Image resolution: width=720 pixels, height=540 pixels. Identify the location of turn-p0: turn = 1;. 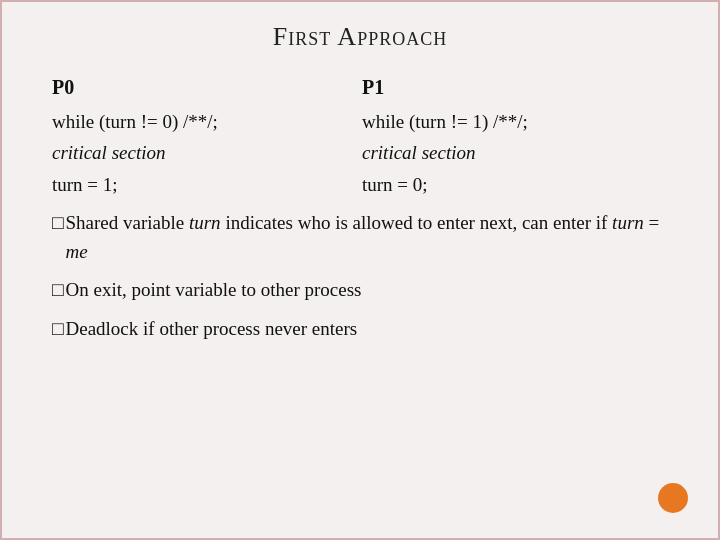
(207, 184).